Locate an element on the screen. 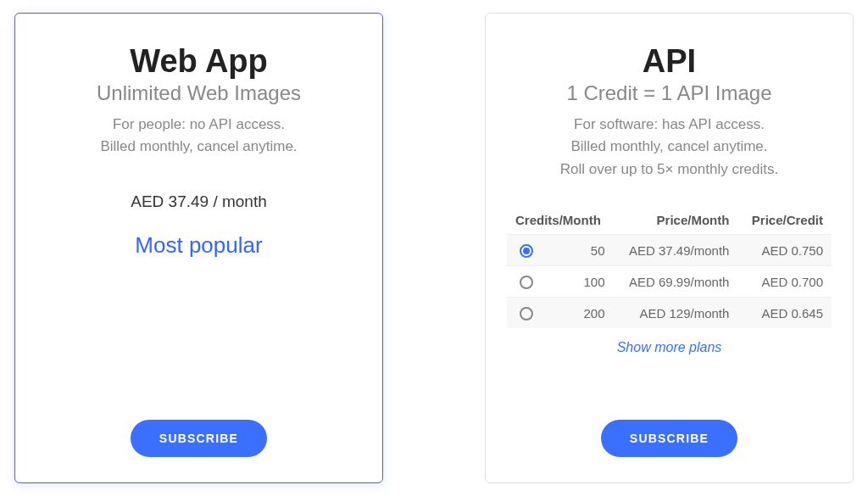 The width and height of the screenshot is (868, 496). webapp-desc-line2: Billed monthly, cancel anytime. is located at coordinates (198, 146).